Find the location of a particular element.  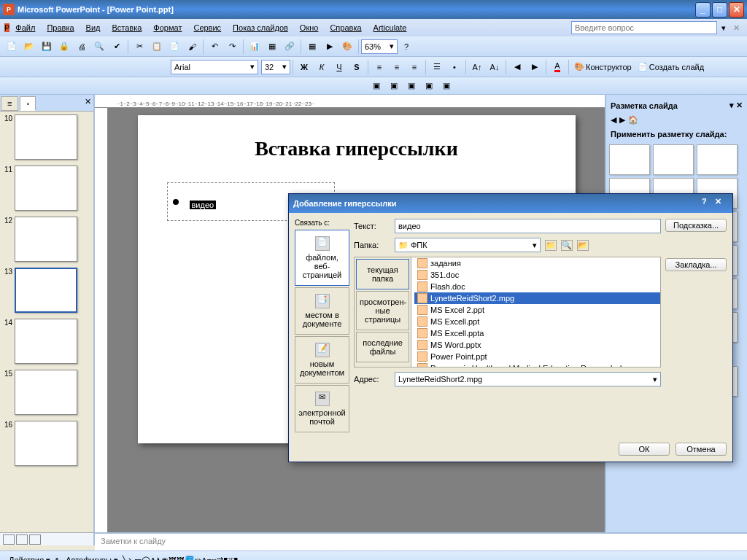

designer-button: 🎨Конструктор is located at coordinates (603, 67).